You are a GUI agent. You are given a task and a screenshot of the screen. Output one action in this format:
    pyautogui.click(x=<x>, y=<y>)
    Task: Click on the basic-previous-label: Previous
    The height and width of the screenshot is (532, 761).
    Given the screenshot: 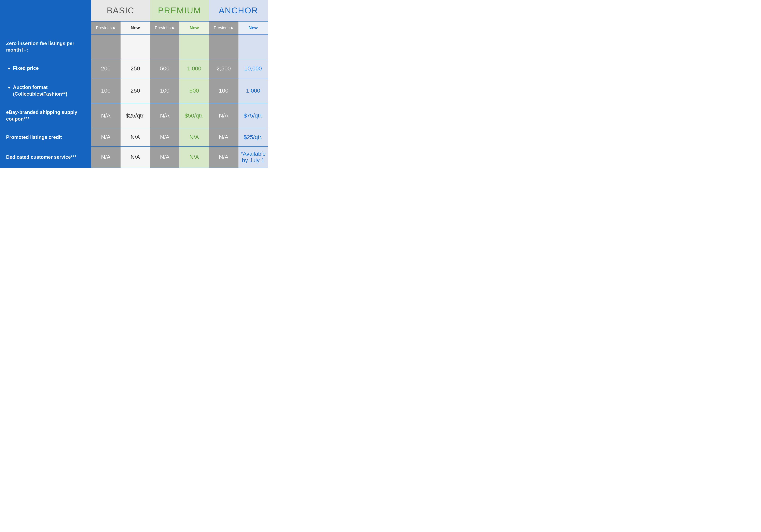 What is the action you would take?
    pyautogui.click(x=104, y=28)
    